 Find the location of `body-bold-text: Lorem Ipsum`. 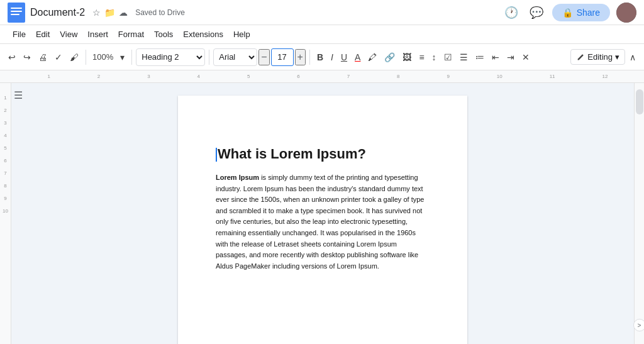

body-bold-text: Lorem Ipsum is located at coordinates (238, 177).